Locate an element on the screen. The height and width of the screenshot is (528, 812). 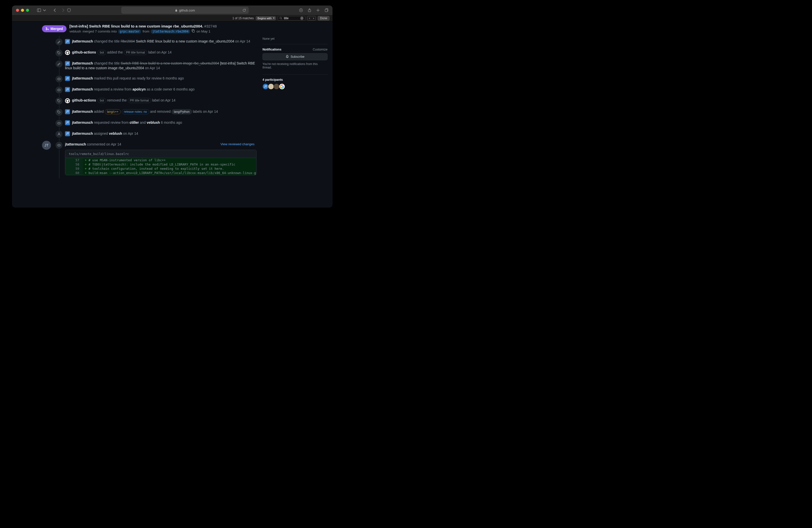
event-target: apolcyn is located at coordinates (139, 89).